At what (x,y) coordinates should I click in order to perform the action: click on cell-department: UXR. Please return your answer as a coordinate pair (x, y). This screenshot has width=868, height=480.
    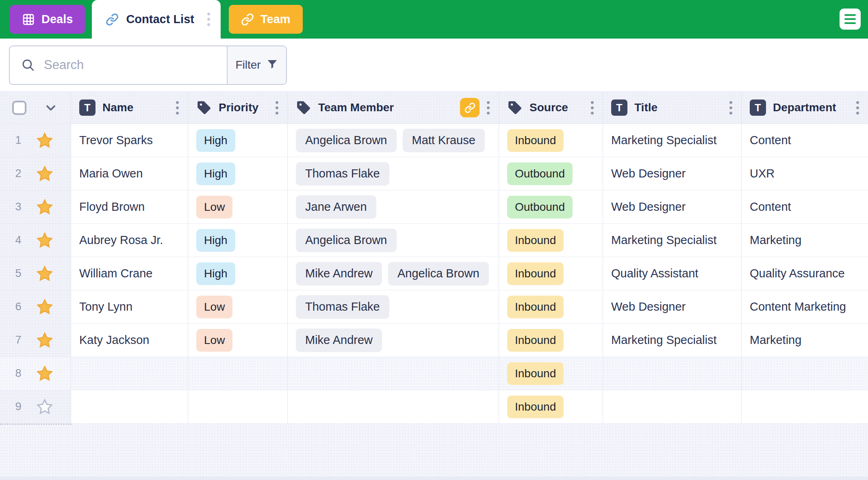
    Looking at the image, I should click on (805, 174).